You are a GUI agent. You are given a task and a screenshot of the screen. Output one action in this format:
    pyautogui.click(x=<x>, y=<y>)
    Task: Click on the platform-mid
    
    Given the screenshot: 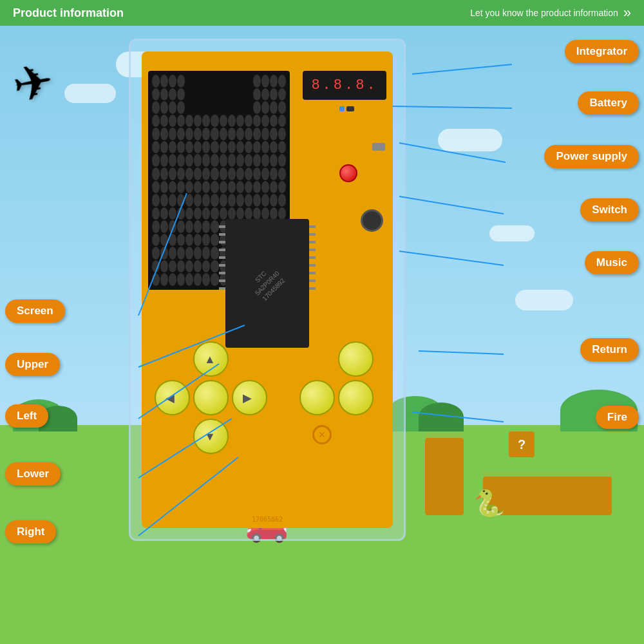 What is the action you would take?
    pyautogui.click(x=444, y=477)
    